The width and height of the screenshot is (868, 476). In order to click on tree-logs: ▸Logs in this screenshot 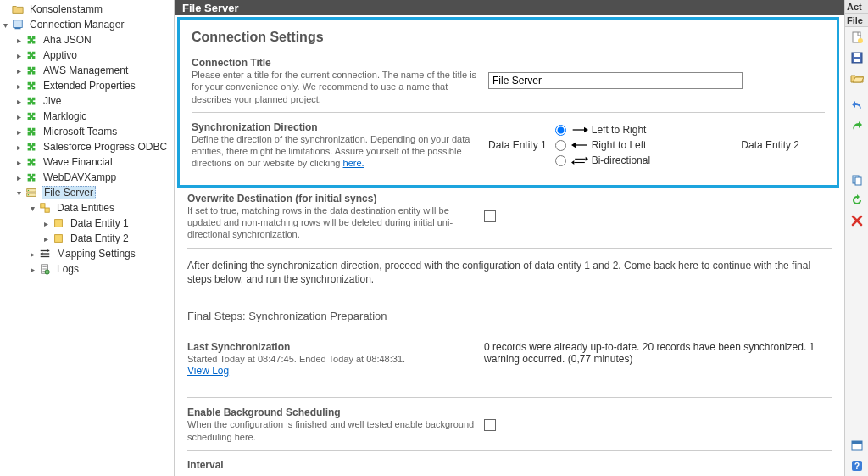, I will do `click(86, 269)`.